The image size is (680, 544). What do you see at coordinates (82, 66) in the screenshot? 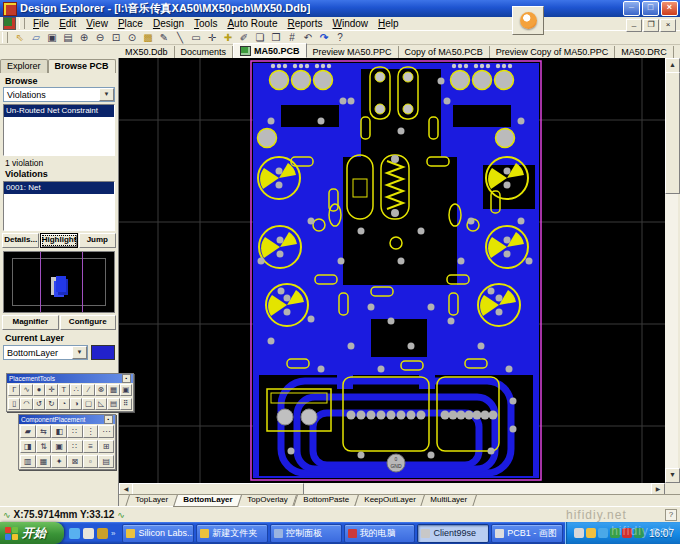
I see `tab-browse-pcb: Browse PCB` at bounding box center [82, 66].